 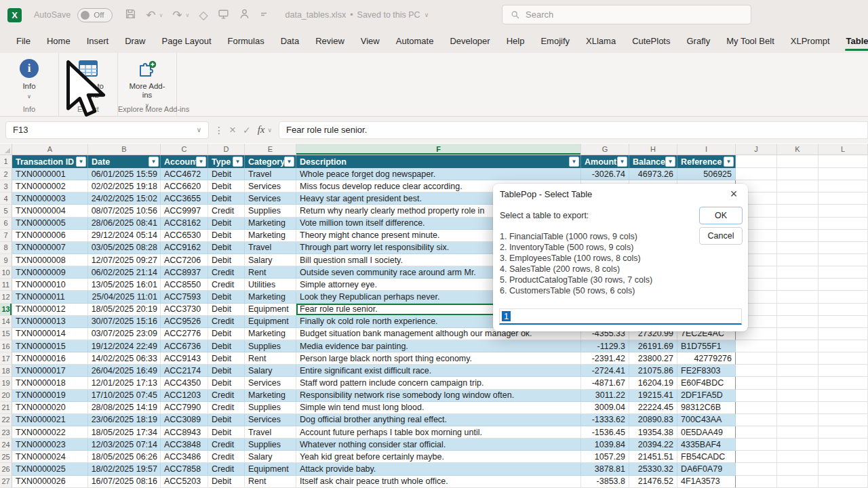 I want to click on saved-status: Saved to this PC, so click(x=389, y=15).